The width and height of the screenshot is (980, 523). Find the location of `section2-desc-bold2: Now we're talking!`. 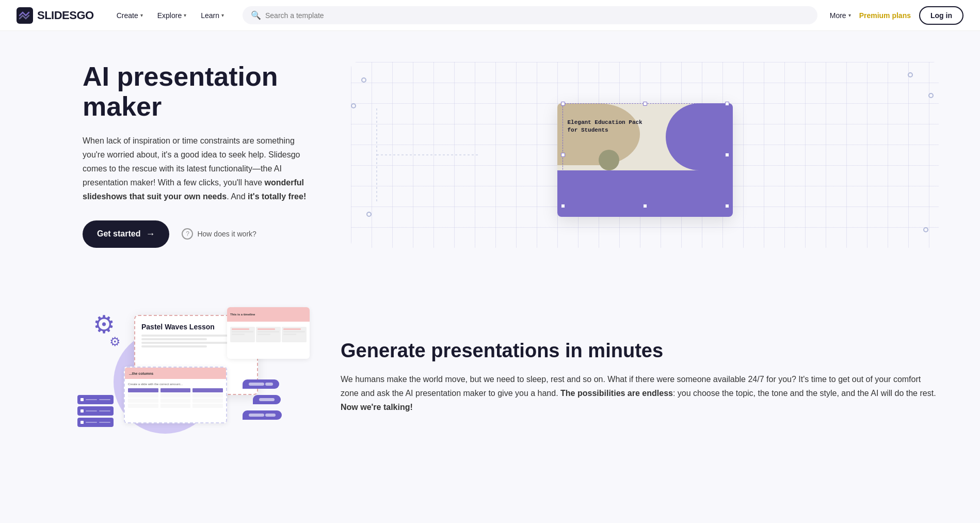

section2-desc-bold2: Now we're talking! is located at coordinates (377, 407).